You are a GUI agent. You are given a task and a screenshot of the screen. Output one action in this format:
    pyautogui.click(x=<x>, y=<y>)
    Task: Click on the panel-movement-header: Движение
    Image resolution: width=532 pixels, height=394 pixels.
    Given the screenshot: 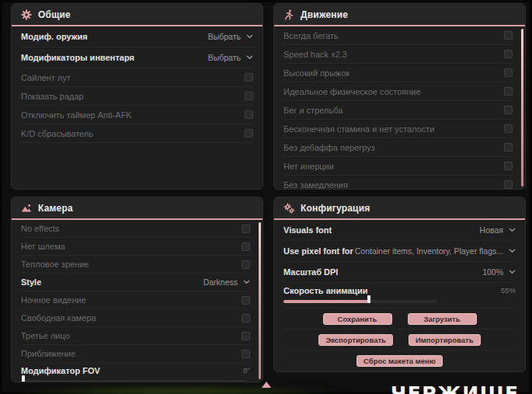 What is the action you would take?
    pyautogui.click(x=399, y=16)
    